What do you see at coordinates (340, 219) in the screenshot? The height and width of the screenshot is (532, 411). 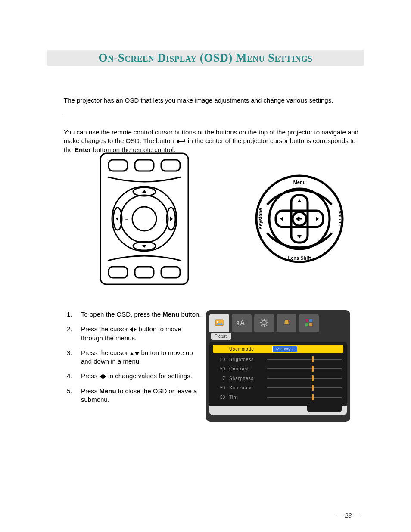 I see `dpad-label-right: Volume` at bounding box center [340, 219].